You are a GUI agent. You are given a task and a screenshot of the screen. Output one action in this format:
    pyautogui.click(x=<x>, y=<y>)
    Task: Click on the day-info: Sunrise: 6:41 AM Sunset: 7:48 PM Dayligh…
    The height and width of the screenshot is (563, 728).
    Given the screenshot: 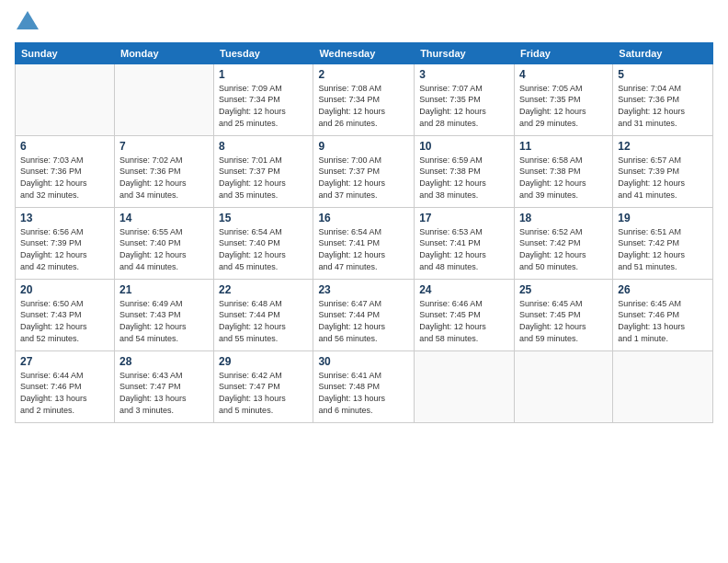 What is the action you would take?
    pyautogui.click(x=364, y=393)
    